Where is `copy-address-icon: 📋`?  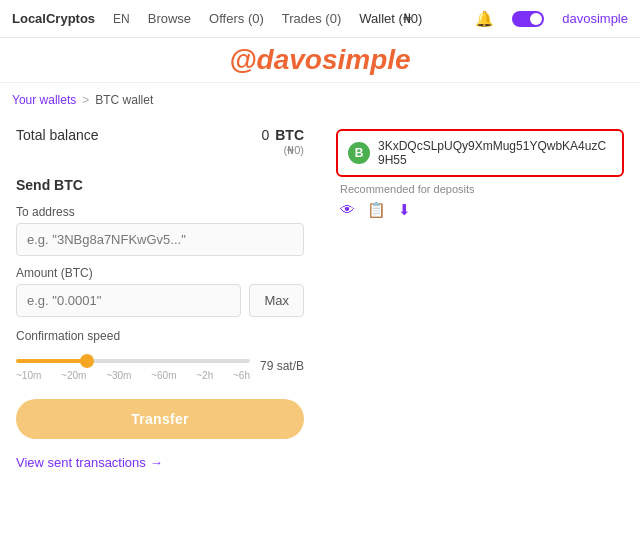
copy-address-icon: 📋 is located at coordinates (376, 210).